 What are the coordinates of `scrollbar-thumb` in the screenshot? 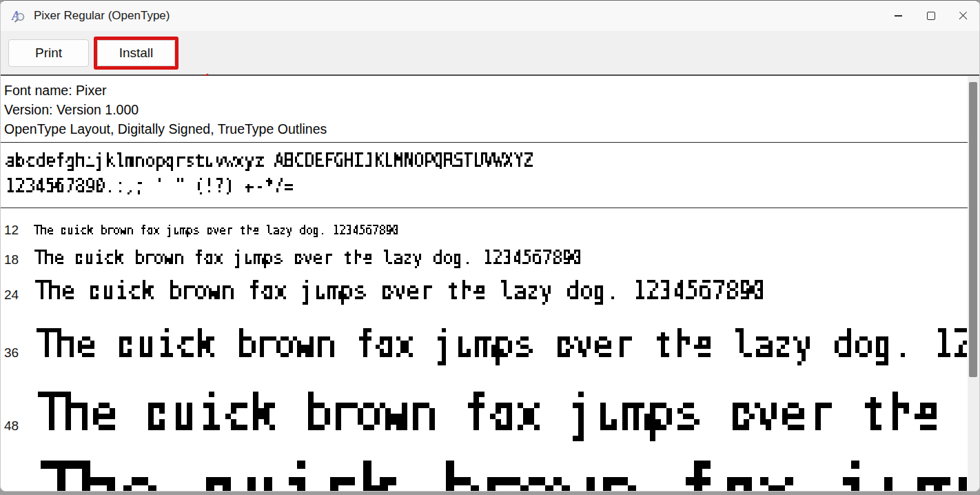 It's located at (973, 230).